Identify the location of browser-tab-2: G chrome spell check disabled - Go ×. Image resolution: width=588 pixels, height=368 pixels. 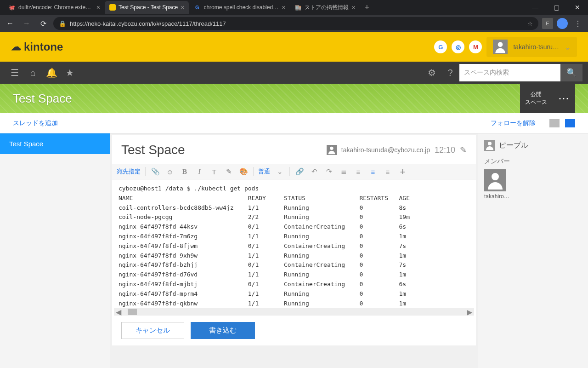
(239, 7).